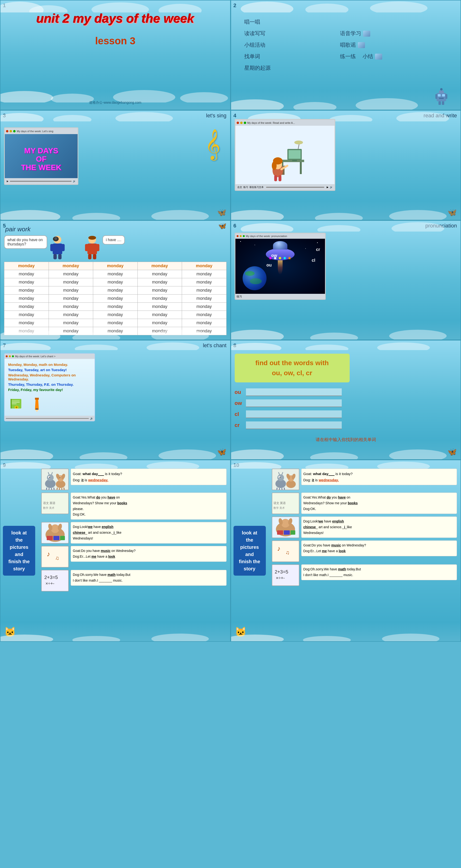 This screenshot has width=461, height=868. What do you see at coordinates (346, 55) in the screenshot?
I see `cell-2: 2 唱一唱 读读写写 语音学习 小组活动 唱歌谣` at bounding box center [346, 55].